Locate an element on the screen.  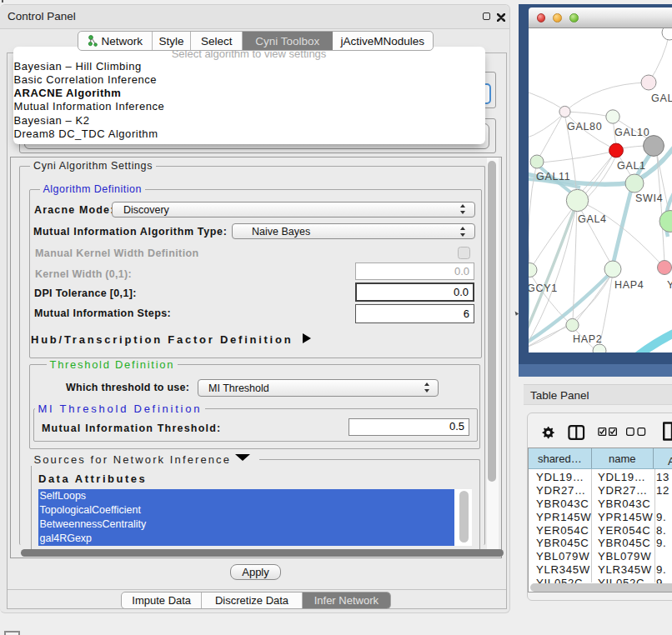
svg-text: GCY1 is located at coordinates (544, 288).